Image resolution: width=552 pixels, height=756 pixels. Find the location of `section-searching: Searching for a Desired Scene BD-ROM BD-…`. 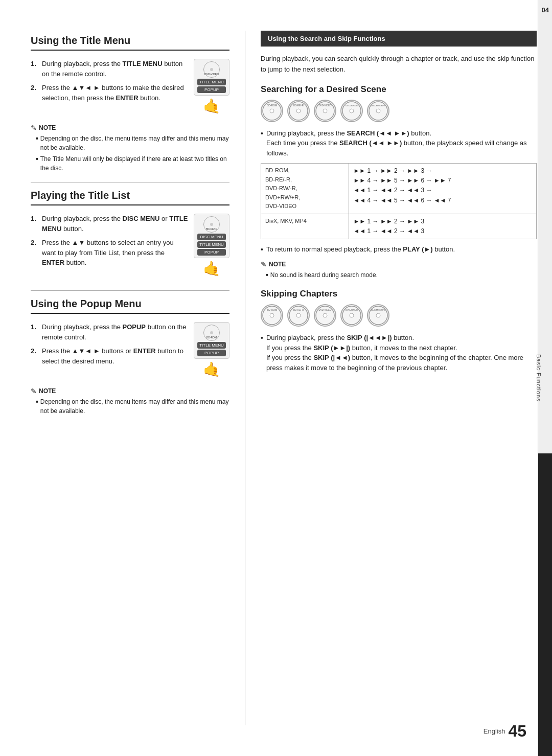

section-searching: Searching for a Desired Scene BD-ROM BD-… is located at coordinates (399, 182).